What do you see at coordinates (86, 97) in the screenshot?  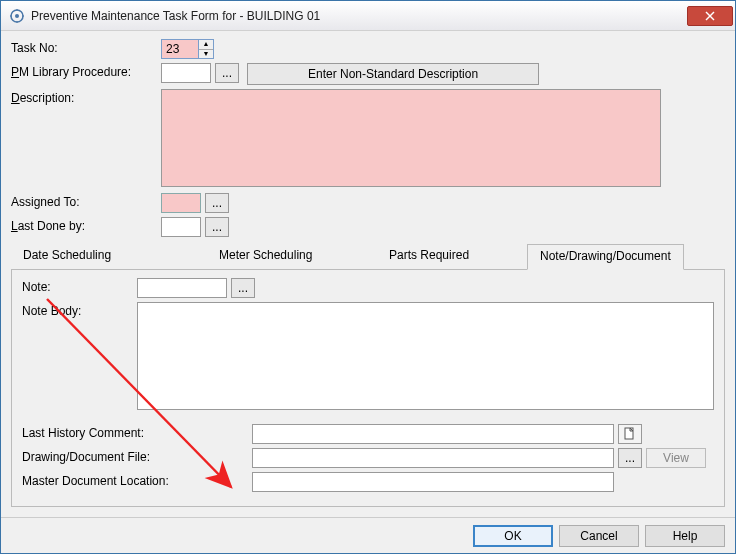 I see `description-label: Description:` at bounding box center [86, 97].